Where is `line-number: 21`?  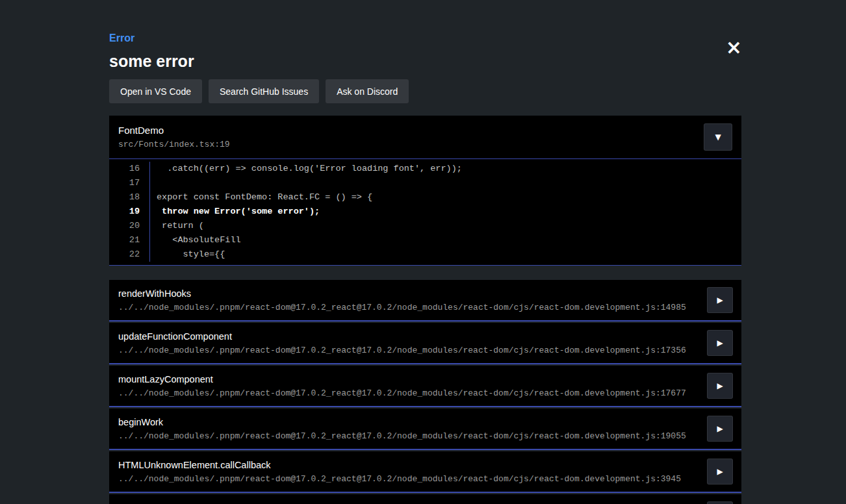 line-number: 21 is located at coordinates (129, 240).